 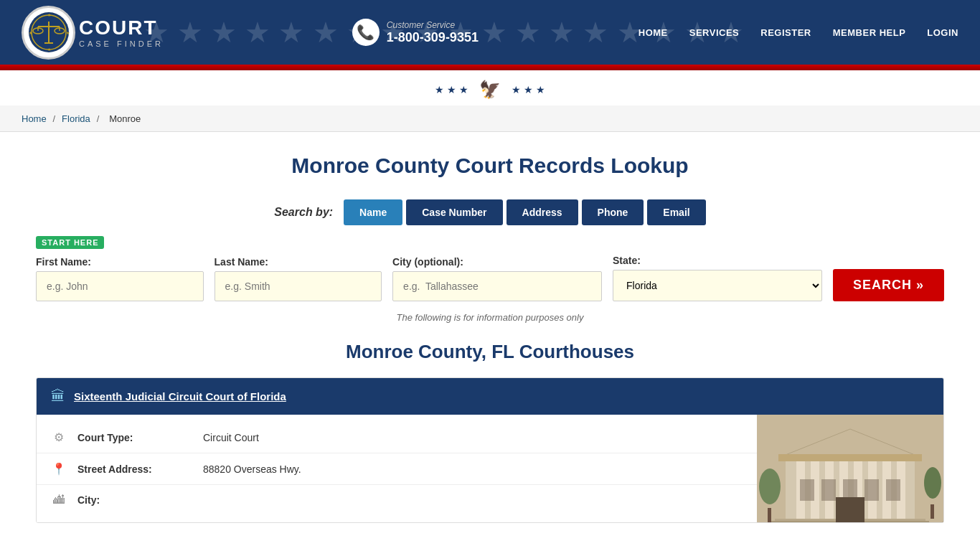 I want to click on nav-home: HOME, so click(x=653, y=33).